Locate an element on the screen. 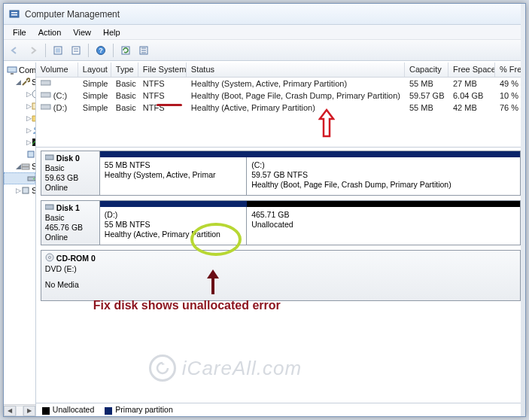 Image resolution: width=529 pixels, height=420 pixels. part-title: (C:) is located at coordinates (384, 166).